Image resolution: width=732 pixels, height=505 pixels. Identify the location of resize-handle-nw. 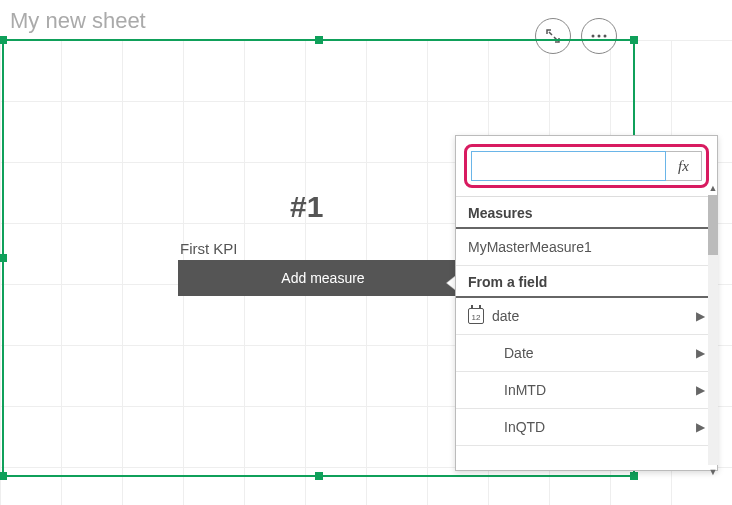
(4, 40).